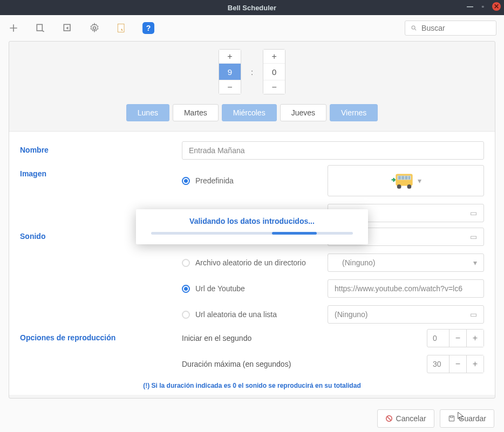 The image size is (504, 432). What do you see at coordinates (252, 417) in the screenshot?
I see `footer: Cancelar Guardar` at bounding box center [252, 417].